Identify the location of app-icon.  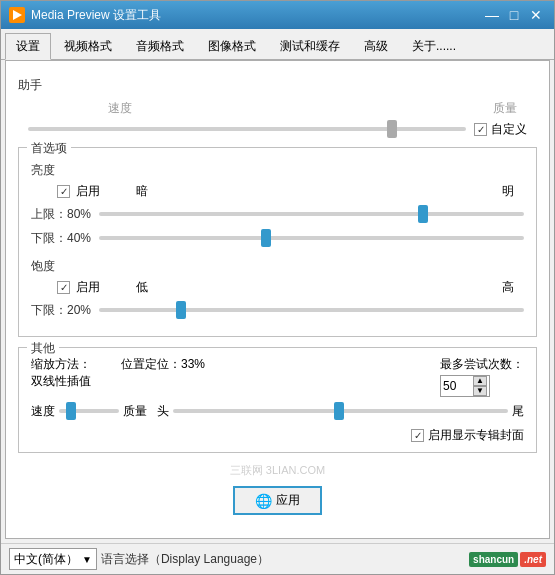
(17, 15).